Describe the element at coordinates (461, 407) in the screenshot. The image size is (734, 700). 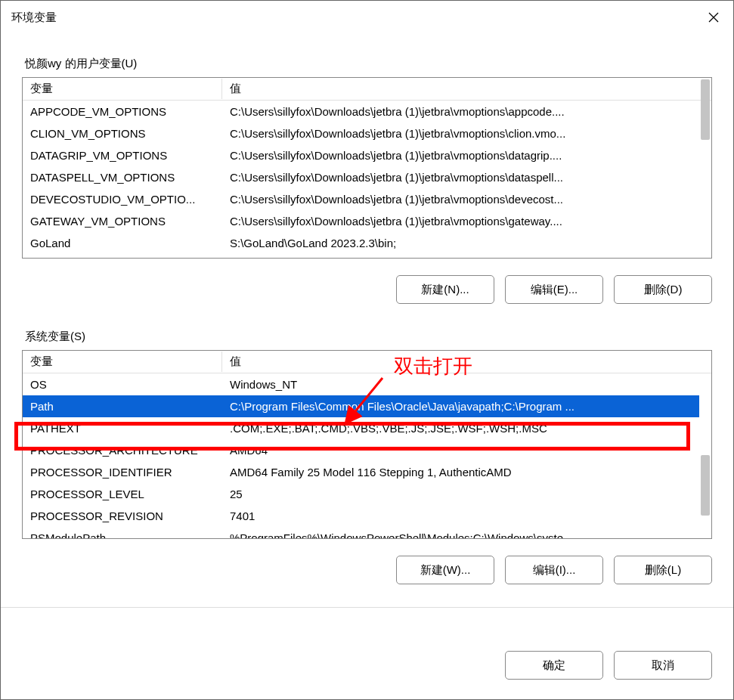
I see `cell-value: C:\Program Files\Common Files\Oracle\Jav…` at that location.